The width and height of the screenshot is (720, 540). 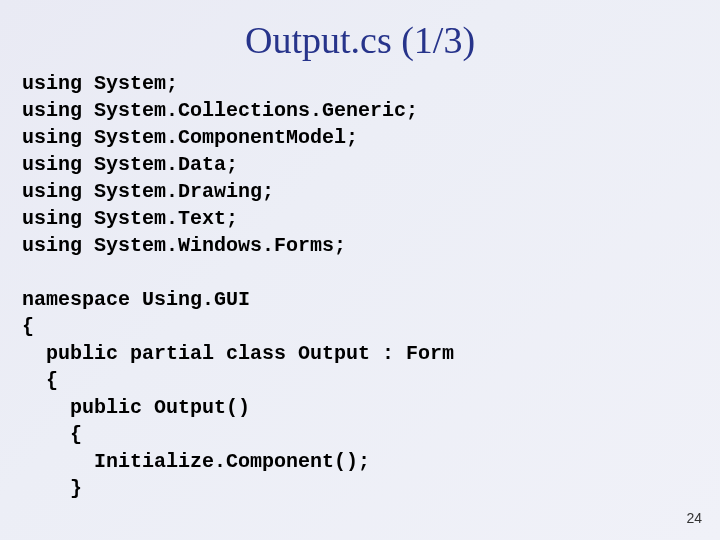 I want to click on slide-title: Output.cs (1/3), so click(x=360, y=35).